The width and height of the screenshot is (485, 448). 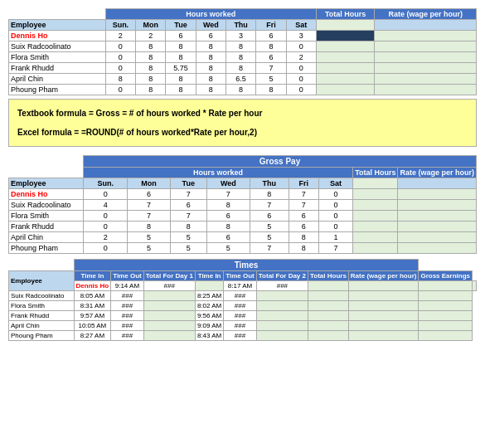 I want to click on s1-dennis-sat: 3, so click(x=301, y=37).